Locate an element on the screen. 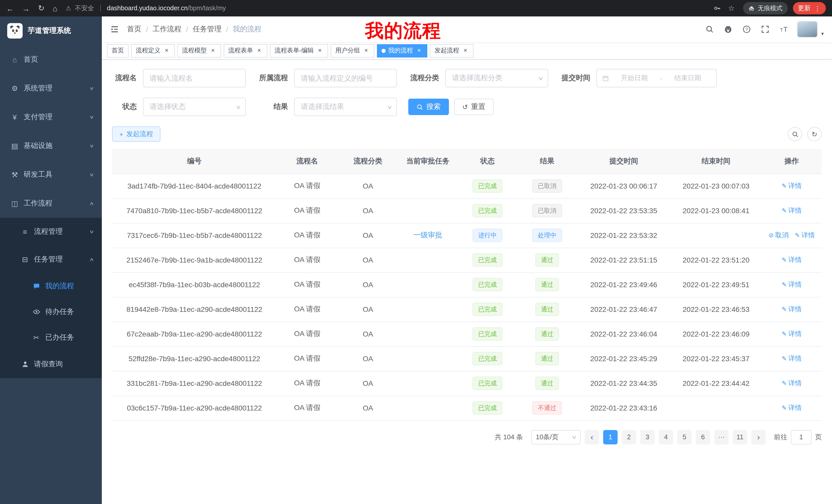  tab-流程表单: 流程表单× is located at coordinates (245, 51).